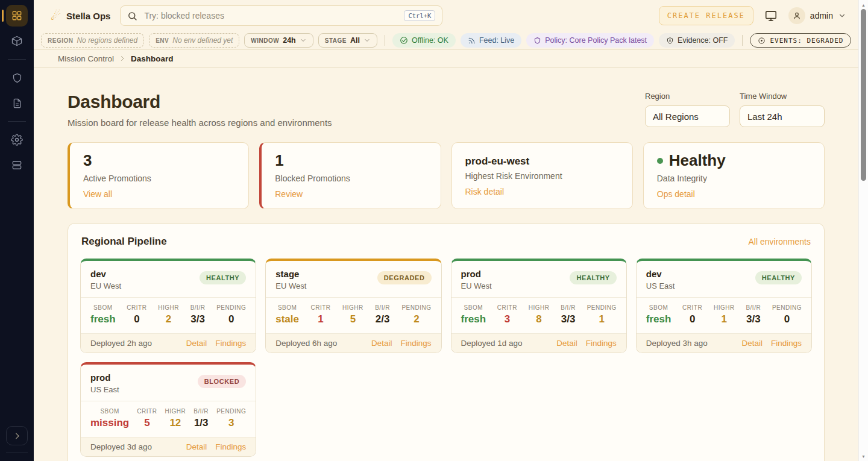  Describe the element at coordinates (17, 41) in the screenshot. I see `sidebar-item-releases` at that location.